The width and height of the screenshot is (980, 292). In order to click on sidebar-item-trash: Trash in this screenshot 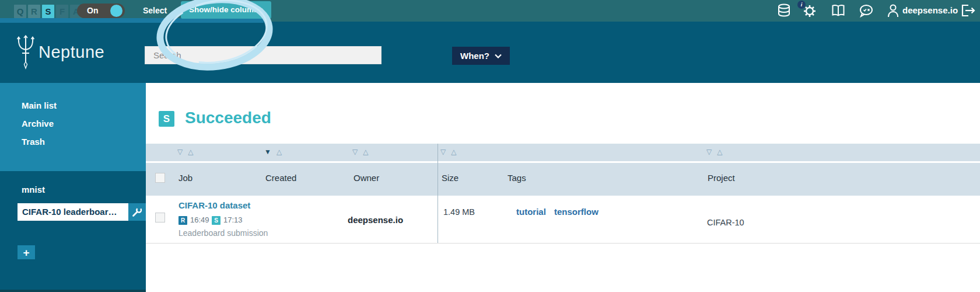, I will do `click(33, 141)`.